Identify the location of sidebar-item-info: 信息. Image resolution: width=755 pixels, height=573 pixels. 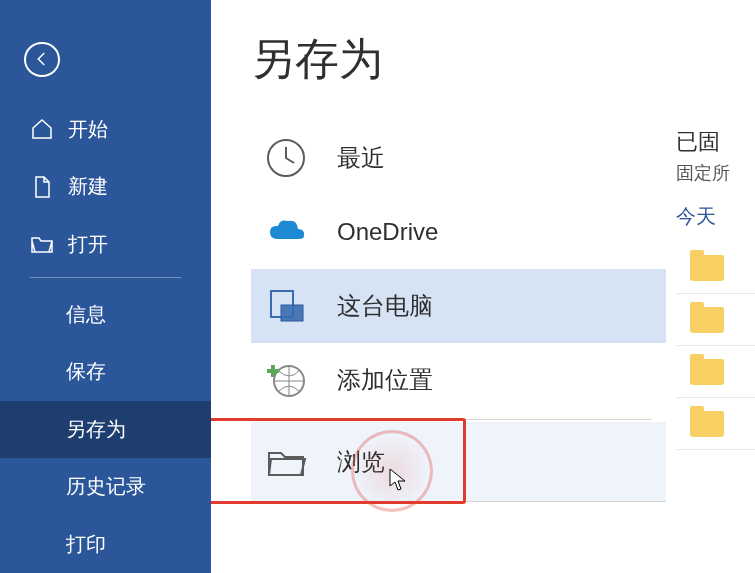
(106, 314).